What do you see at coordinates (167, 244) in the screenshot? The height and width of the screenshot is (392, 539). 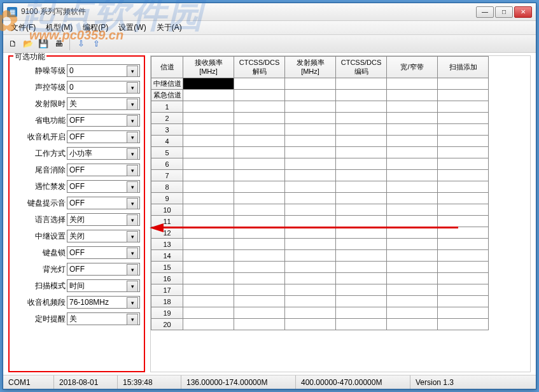 I see `row-header: 13` at bounding box center [167, 244].